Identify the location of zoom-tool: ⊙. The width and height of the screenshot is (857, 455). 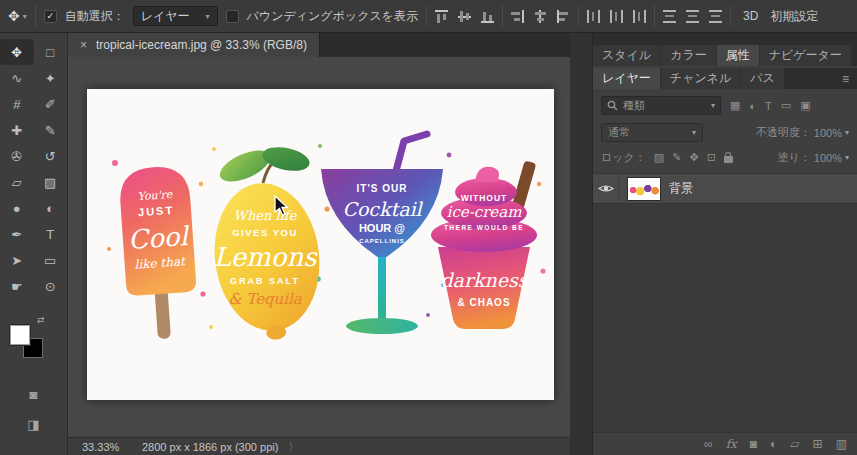
(51, 286).